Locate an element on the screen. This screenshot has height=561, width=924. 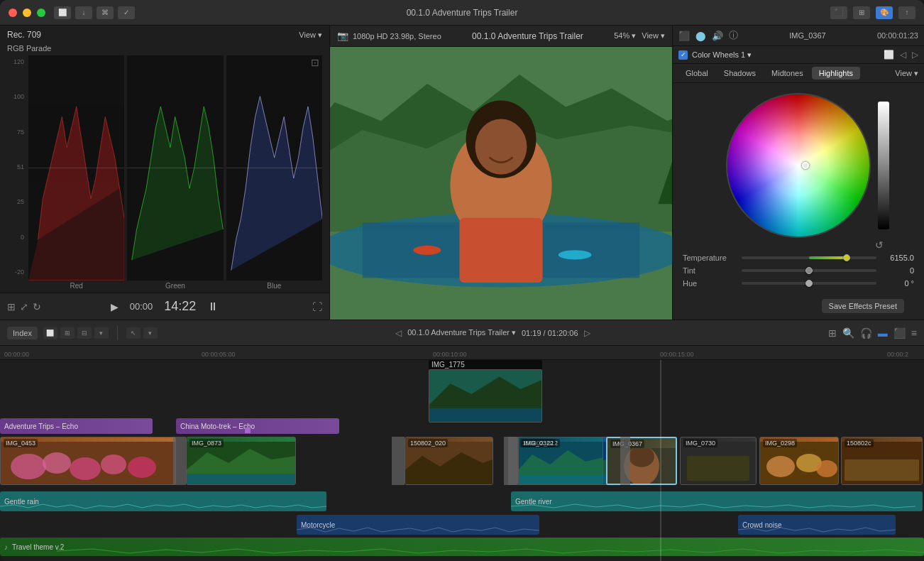
tab-midtones: Midtones is located at coordinates (788, 73).